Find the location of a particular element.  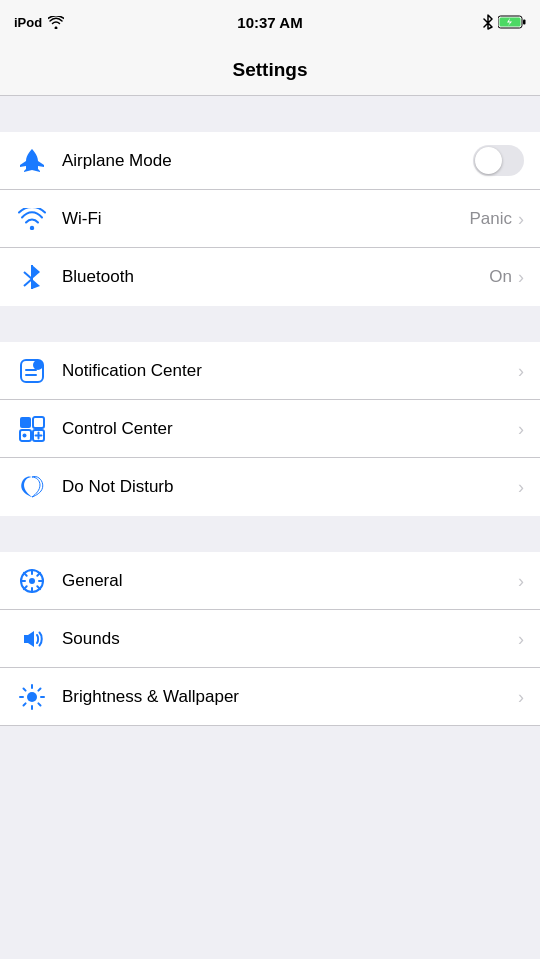

sounds-chevron: › is located at coordinates (521, 639).